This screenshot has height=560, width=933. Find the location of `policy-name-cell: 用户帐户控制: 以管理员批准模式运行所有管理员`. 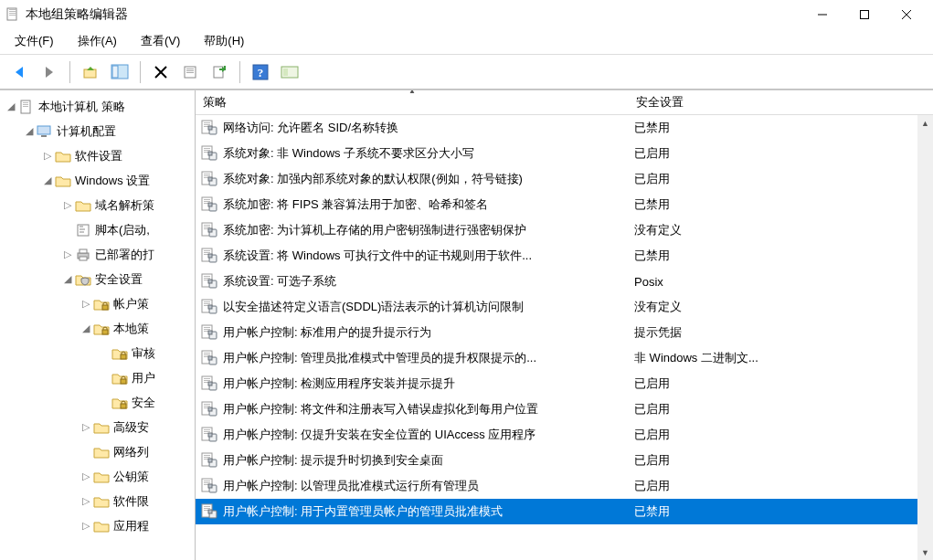

policy-name-cell: 用户帐户控制: 以管理员批准模式运行所有管理员 is located at coordinates (412, 486).